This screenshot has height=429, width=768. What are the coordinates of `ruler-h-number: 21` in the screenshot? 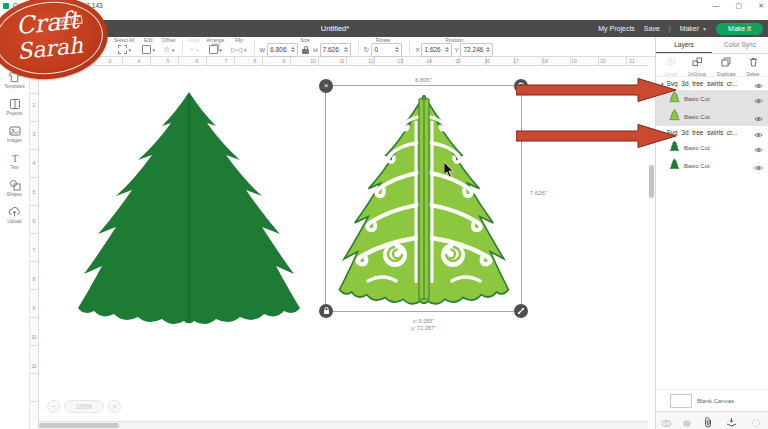 It's located at (632, 61).